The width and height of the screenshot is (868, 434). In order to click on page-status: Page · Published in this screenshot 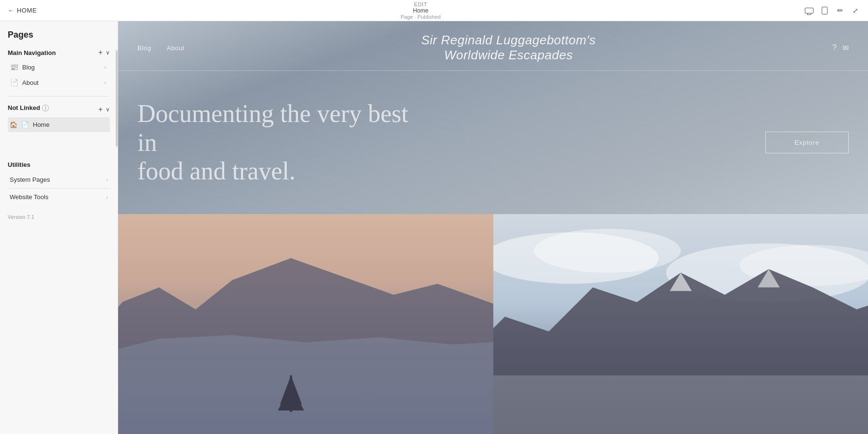, I will do `click(420, 17)`.